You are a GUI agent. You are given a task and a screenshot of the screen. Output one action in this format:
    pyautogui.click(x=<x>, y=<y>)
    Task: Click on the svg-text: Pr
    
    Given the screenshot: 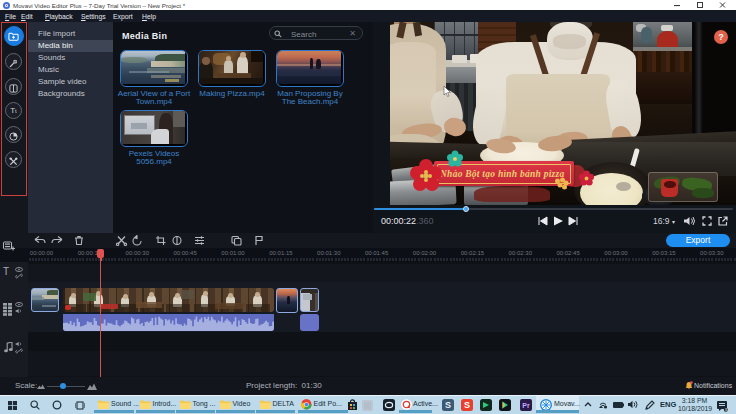 What is the action you would take?
    pyautogui.click(x=526, y=406)
    